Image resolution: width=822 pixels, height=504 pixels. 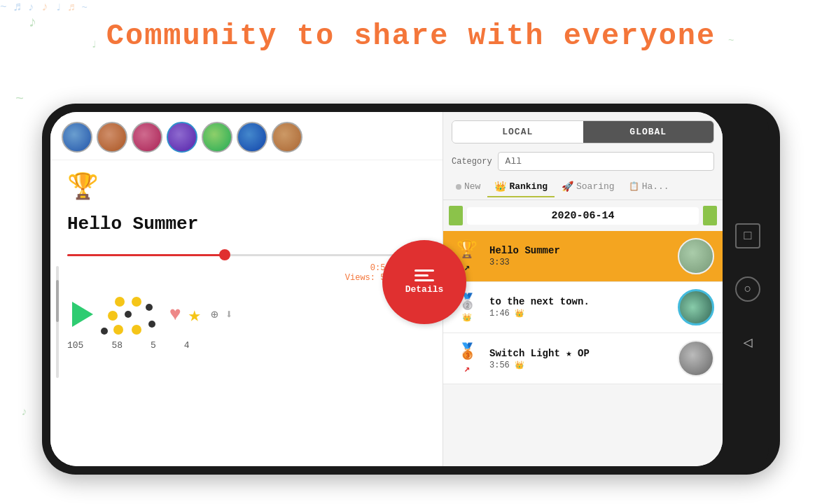 I want to click on progress-thumb, so click(x=225, y=255).